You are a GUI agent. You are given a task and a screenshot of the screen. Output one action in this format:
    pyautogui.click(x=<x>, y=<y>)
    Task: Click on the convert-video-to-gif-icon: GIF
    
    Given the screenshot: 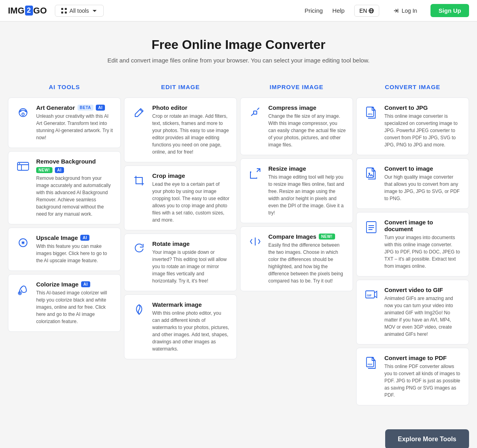 What is the action you would take?
    pyautogui.click(x=371, y=295)
    